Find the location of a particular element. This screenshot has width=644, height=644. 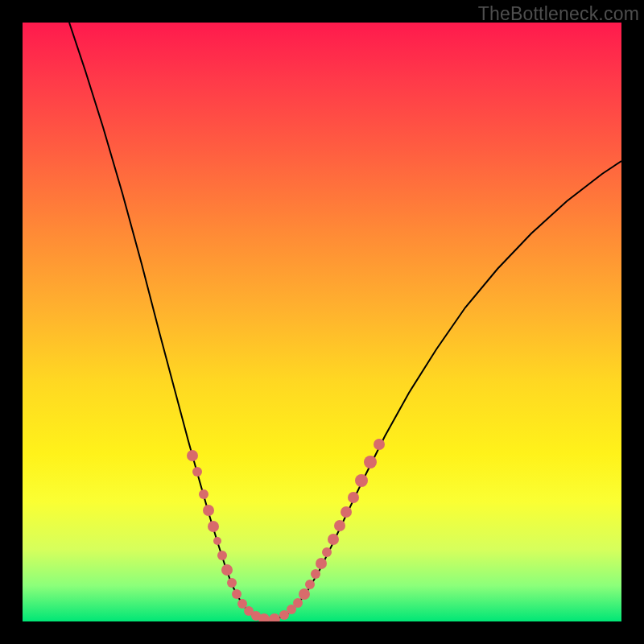

marker-group is located at coordinates (286, 530).